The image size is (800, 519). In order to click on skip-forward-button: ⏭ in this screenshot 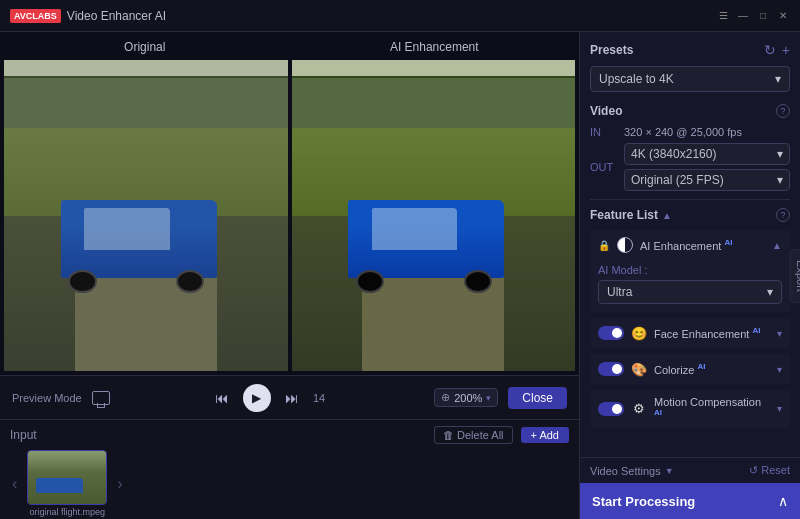, I will do `click(292, 398)`.